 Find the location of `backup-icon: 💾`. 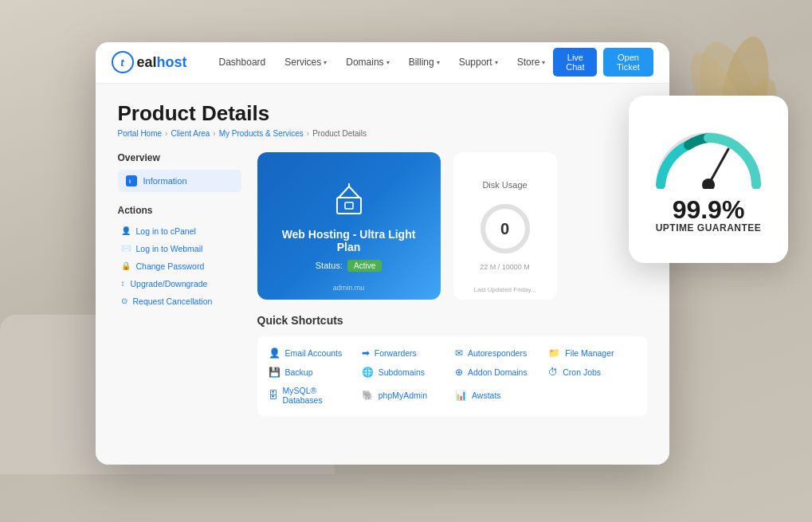

backup-icon: 💾 is located at coordinates (274, 372).